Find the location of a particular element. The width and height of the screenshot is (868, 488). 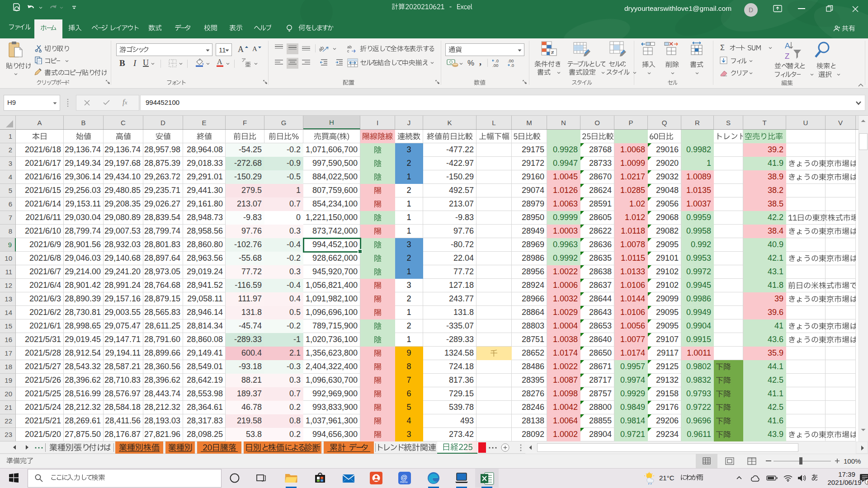

svg-text: Σ is located at coordinates (722, 48).